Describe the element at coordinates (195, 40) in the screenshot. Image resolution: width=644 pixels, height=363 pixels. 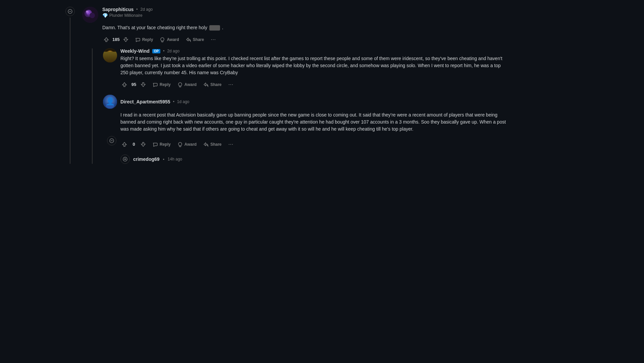
I see `share-btn-sapro: Share` at that location.